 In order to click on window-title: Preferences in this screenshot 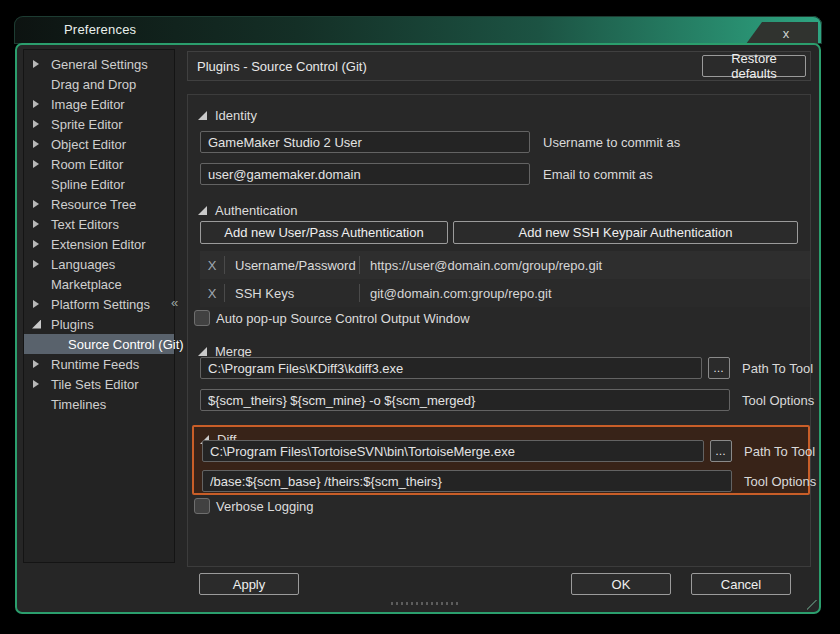, I will do `click(100, 30)`.